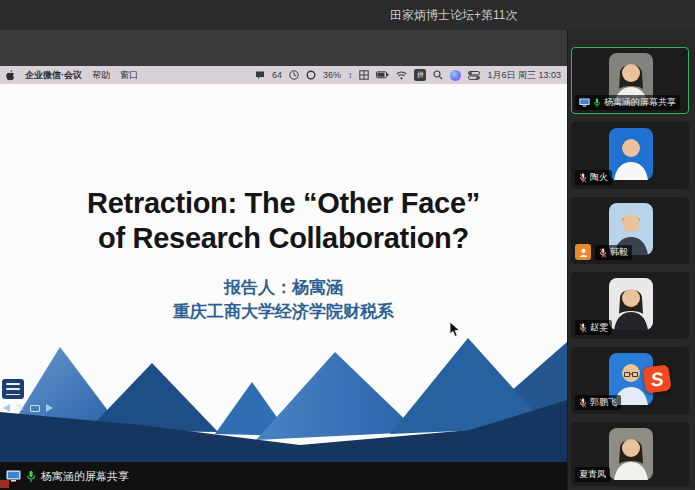 The height and width of the screenshot is (490, 695). What do you see at coordinates (382, 75) in the screenshot?
I see `battery-icon` at bounding box center [382, 75].